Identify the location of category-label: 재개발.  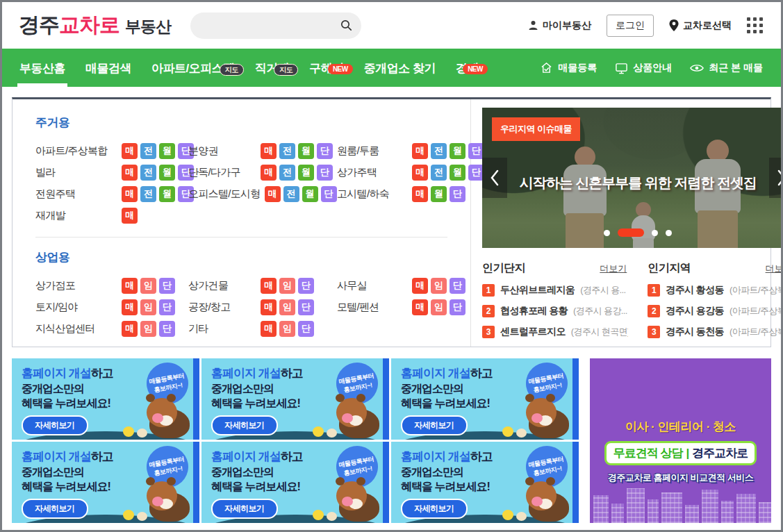
(76, 215).